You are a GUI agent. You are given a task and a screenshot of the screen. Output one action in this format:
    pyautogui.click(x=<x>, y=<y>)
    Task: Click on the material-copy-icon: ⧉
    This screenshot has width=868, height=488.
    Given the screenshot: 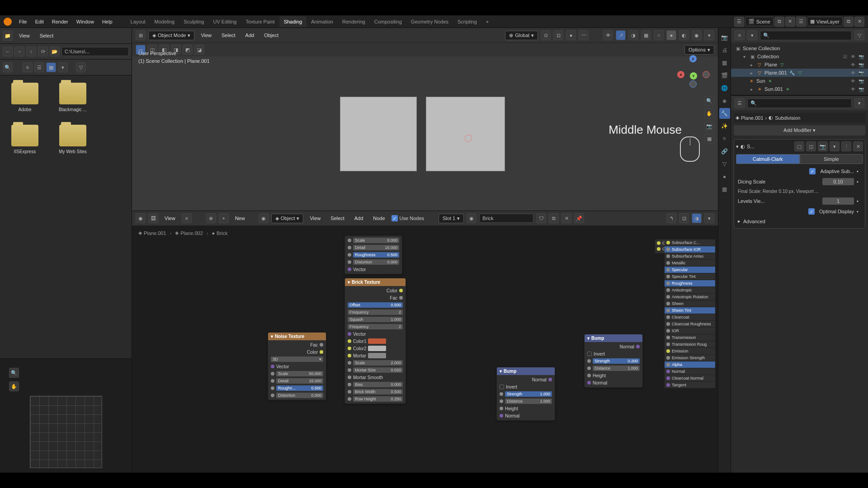 What is the action you would take?
    pyautogui.click(x=554, y=218)
    